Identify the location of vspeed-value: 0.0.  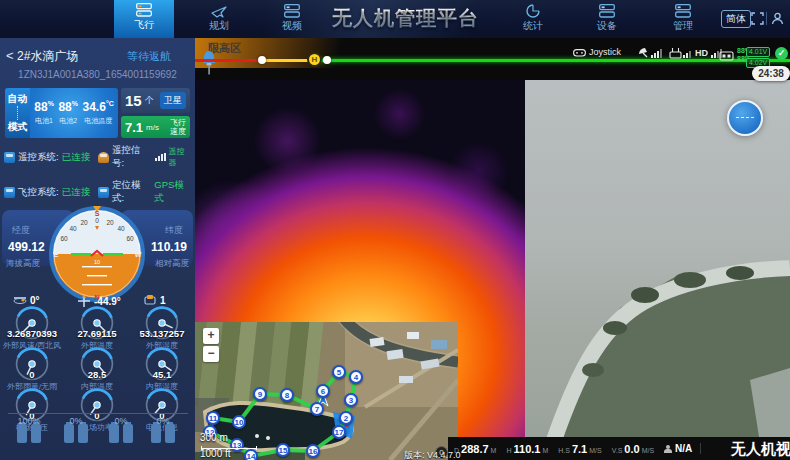
(632, 449).